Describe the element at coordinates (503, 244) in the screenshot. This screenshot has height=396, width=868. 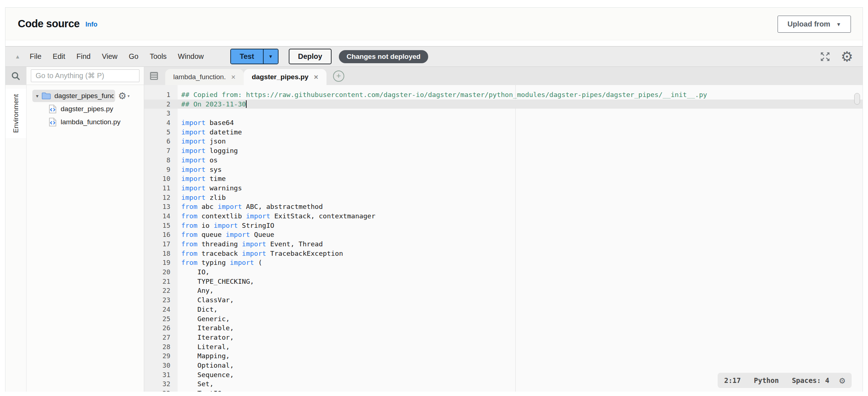
I see `code-line-17: 17from threading import Event, Thread` at that location.